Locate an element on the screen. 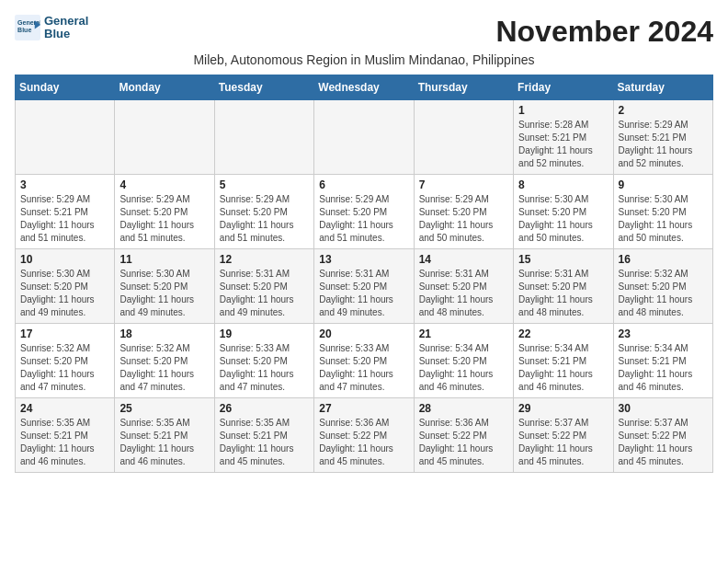 This screenshot has height=563, width=728. day-number: 27 is located at coordinates (364, 408).